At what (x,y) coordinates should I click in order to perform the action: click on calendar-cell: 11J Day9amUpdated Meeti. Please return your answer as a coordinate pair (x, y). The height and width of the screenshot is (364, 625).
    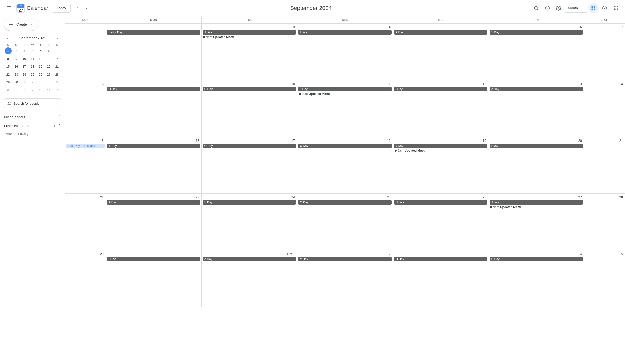
    Looking at the image, I should click on (345, 109).